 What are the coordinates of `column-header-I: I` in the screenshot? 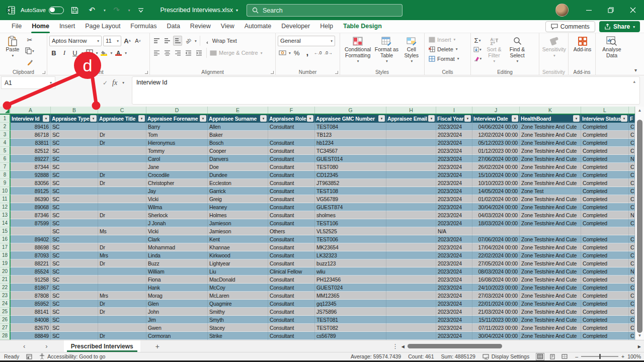 It's located at (454, 110).